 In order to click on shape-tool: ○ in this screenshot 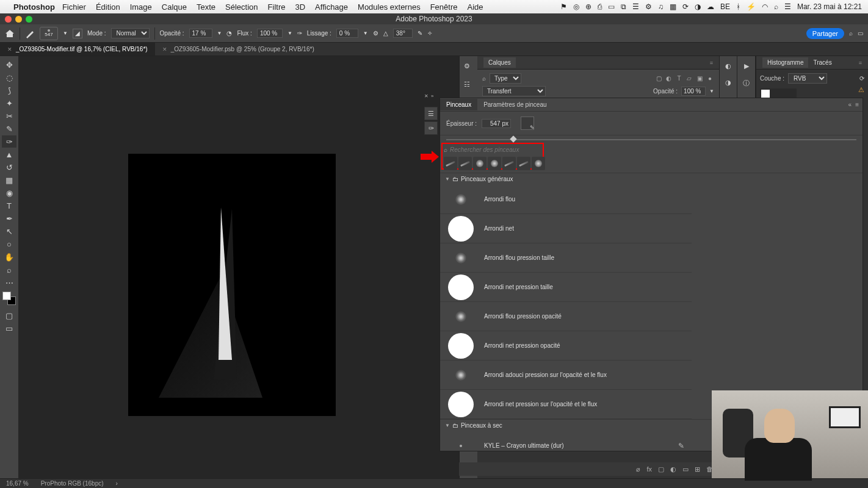, I will do `click(9, 244)`.